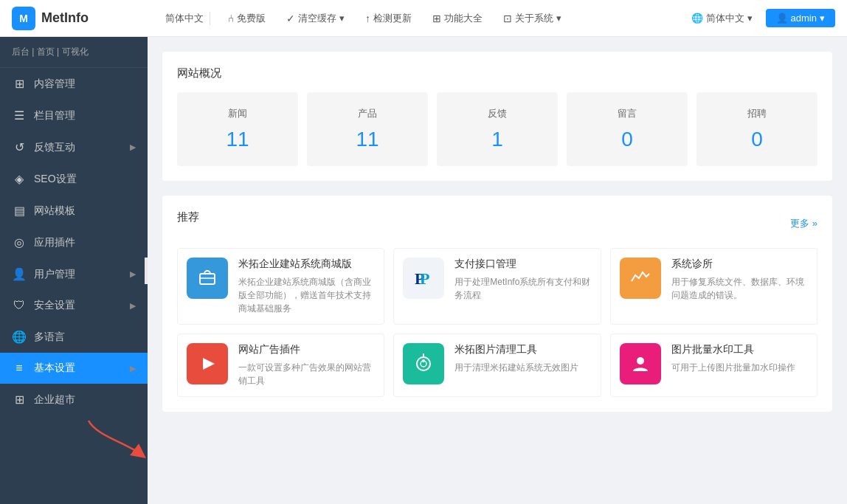  What do you see at coordinates (74, 179) in the screenshot?
I see `sidebar-item-seo: ◈ SEO设置` at bounding box center [74, 179].